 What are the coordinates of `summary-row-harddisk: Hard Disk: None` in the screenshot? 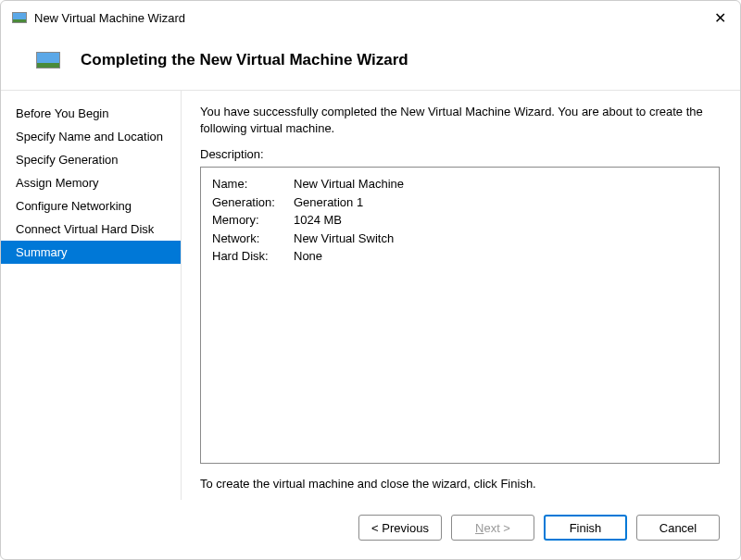 It's located at (459, 256).